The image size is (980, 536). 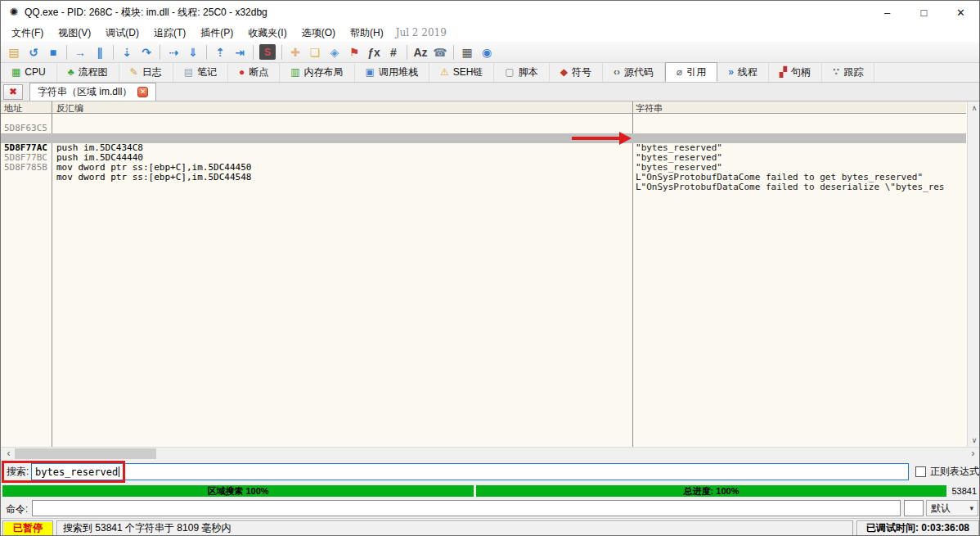 What do you see at coordinates (921, 471) in the screenshot?
I see `regex-checkbox` at bounding box center [921, 471].